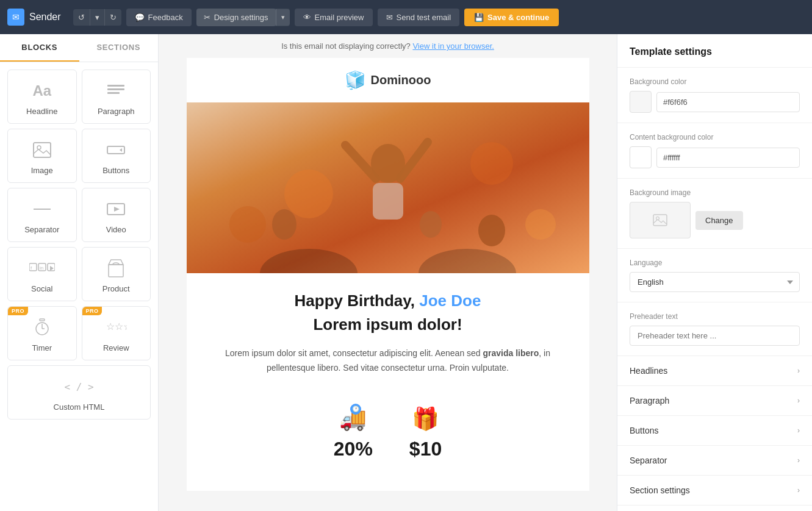  What do you see at coordinates (34, 17) in the screenshot?
I see `app-logo: ✉ Sender` at bounding box center [34, 17].